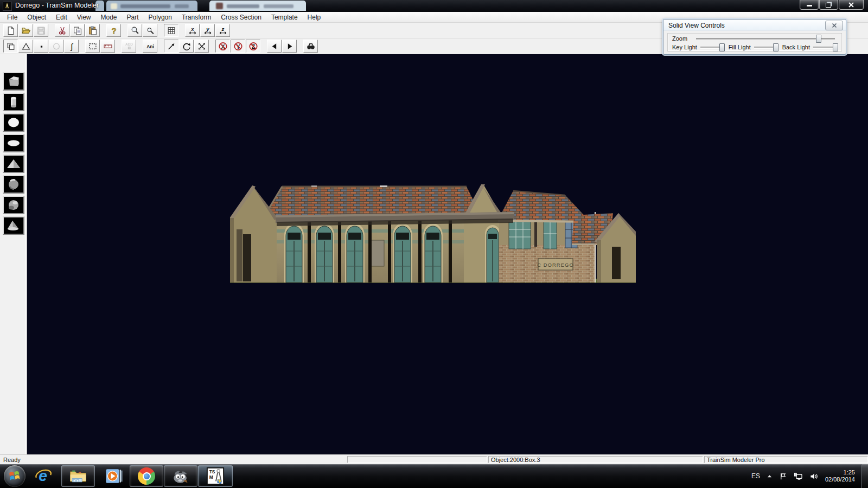 This screenshot has height=488, width=868. What do you see at coordinates (865, 476) in the screenshot?
I see `show-desktop-button` at bounding box center [865, 476].